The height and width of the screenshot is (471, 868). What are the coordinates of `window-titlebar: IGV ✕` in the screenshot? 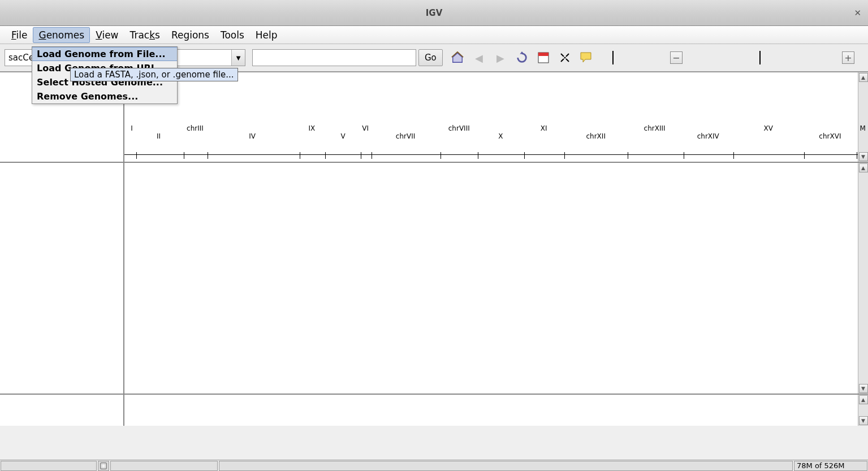 It's located at (434, 13).